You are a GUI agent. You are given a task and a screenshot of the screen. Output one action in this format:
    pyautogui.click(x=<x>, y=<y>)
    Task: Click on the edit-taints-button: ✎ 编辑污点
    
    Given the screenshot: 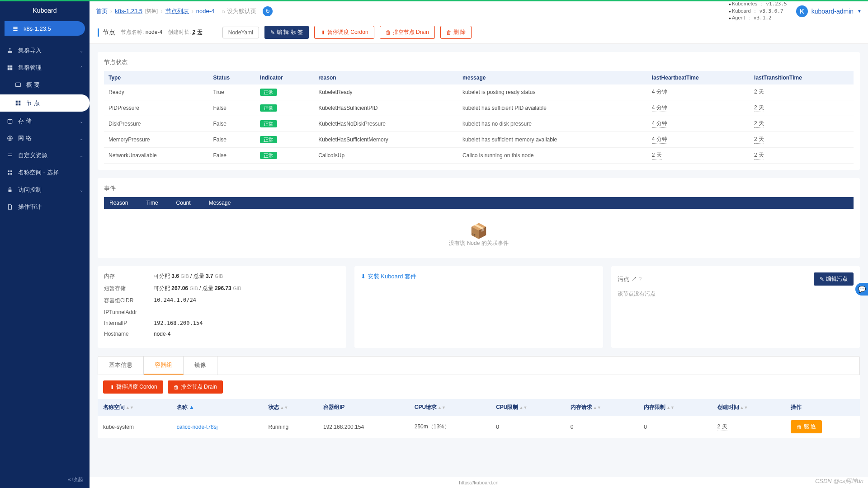 What is the action you would take?
    pyautogui.click(x=834, y=279)
    